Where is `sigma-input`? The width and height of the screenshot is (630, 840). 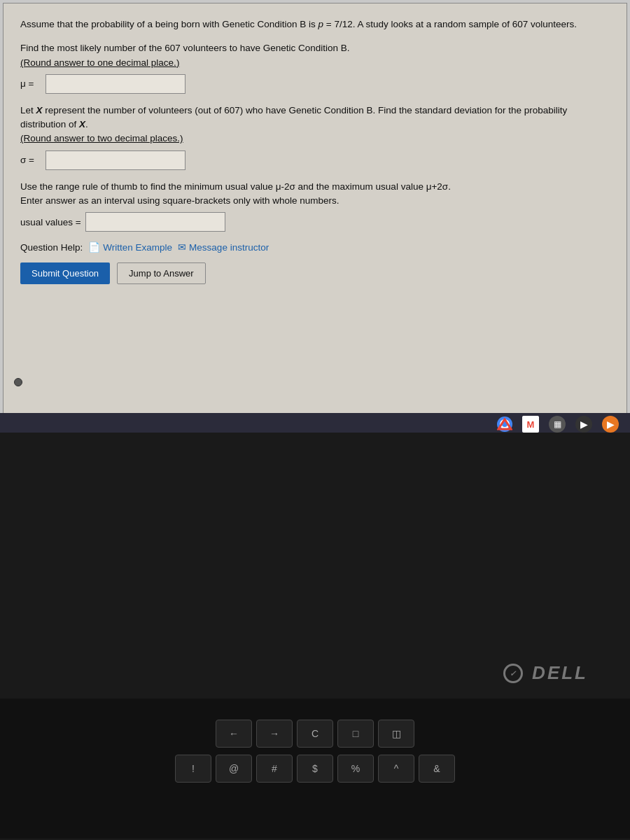 sigma-input is located at coordinates (115, 160).